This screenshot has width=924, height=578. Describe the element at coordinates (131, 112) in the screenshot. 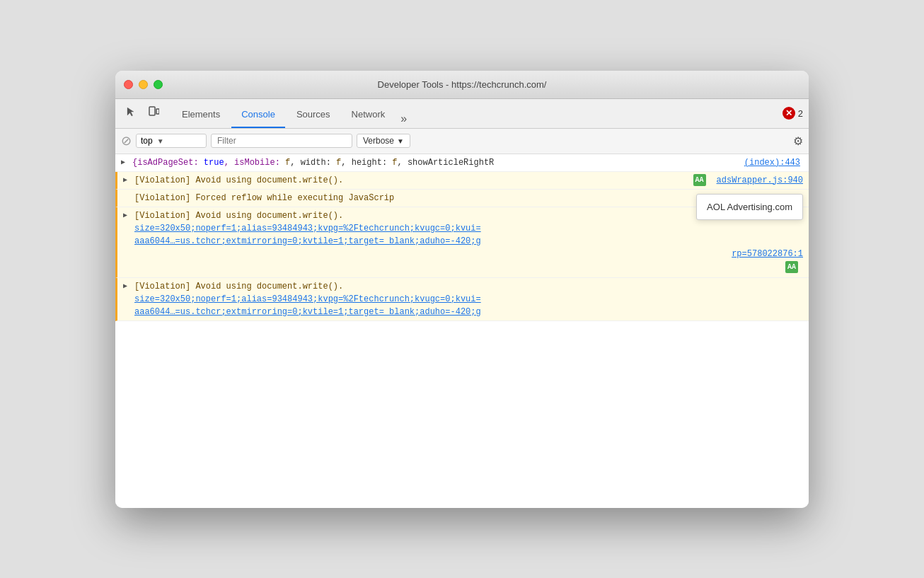

I see `cursor-icon` at that location.